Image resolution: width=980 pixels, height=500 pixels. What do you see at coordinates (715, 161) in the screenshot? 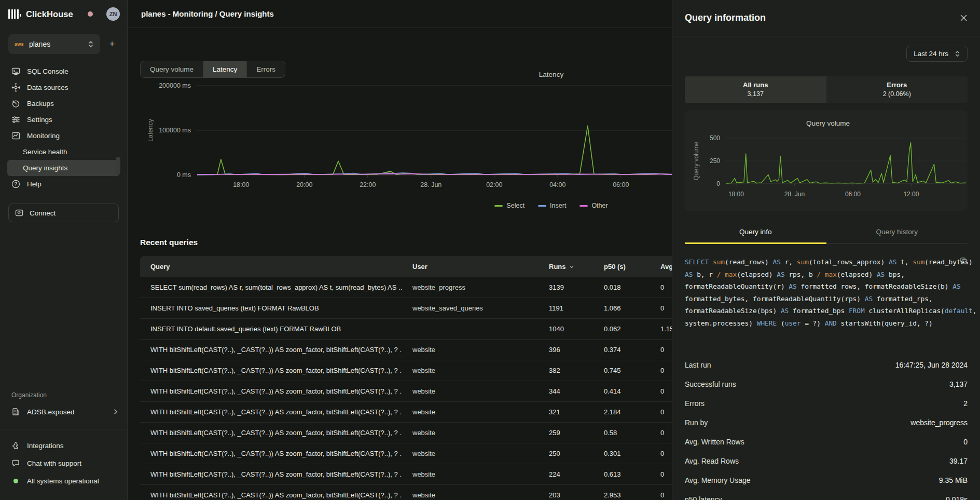
I see `svg-text: 250` at bounding box center [715, 161].